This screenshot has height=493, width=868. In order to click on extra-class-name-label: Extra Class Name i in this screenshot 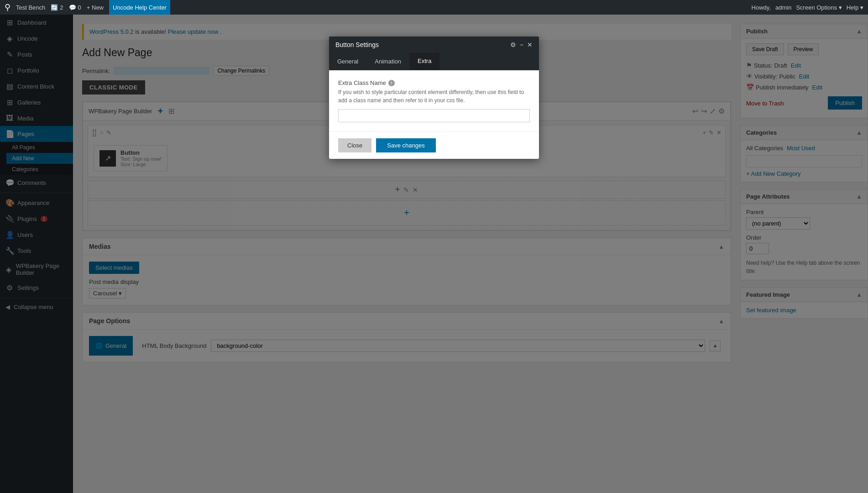, I will do `click(434, 83)`.